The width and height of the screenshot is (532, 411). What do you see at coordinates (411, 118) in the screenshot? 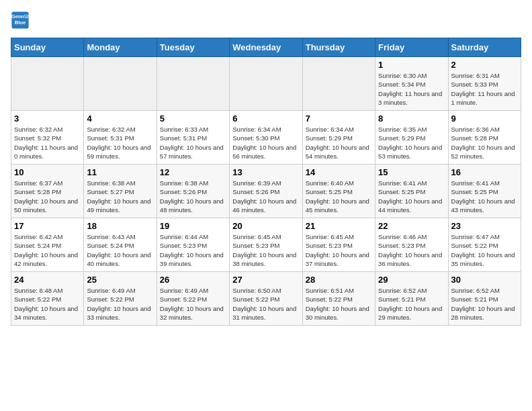
I see `day-number: 8` at bounding box center [411, 118].